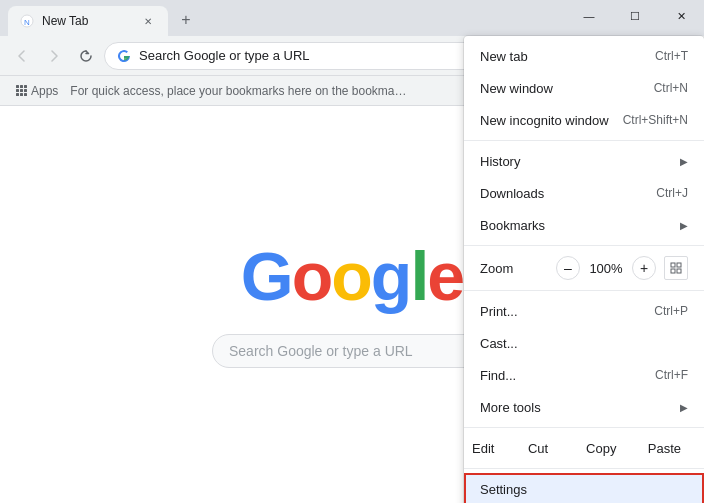 The width and height of the screenshot is (704, 503). Describe the element at coordinates (352, 18) in the screenshot. I see `title-bar: N New Tab ✕ + — ☐ ✕` at that location.